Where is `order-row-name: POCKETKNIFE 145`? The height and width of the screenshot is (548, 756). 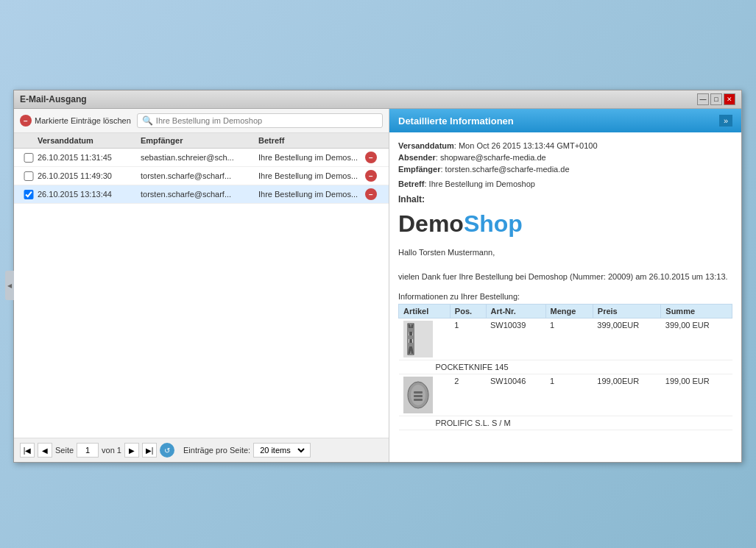 order-row-name: POCKETKNIFE 145 is located at coordinates (565, 366).